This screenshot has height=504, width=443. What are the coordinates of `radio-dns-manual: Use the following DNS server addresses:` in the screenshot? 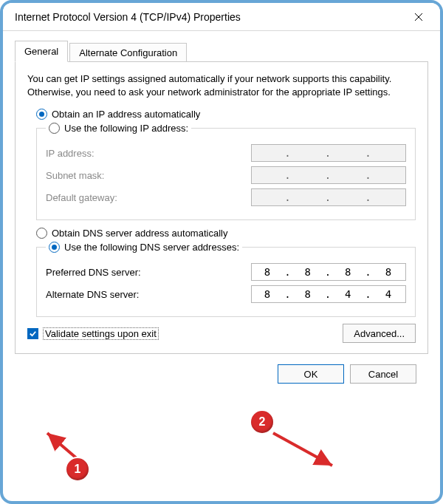 It's located at (144, 247).